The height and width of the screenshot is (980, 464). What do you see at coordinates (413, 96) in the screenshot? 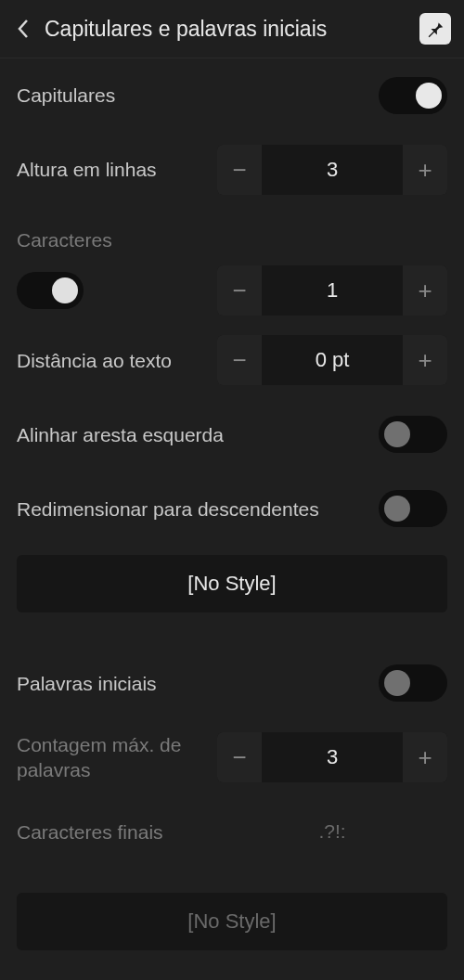
I see `toggle-capitulares` at bounding box center [413, 96].